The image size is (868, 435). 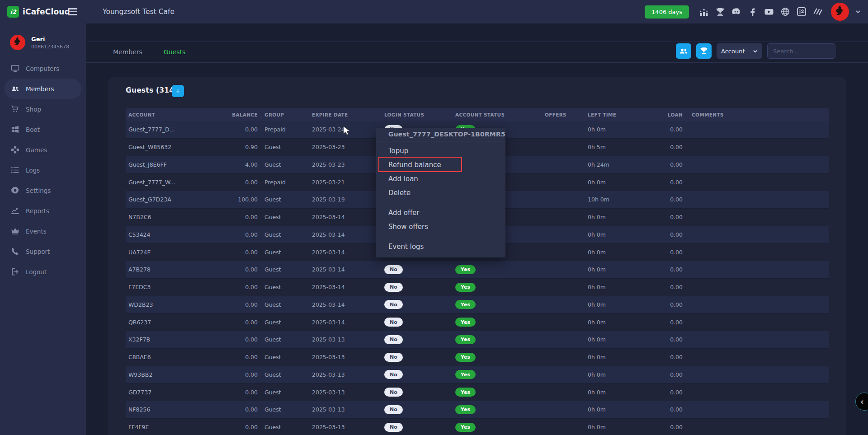 I want to click on panel-collapse-button: ‹, so click(x=862, y=402).